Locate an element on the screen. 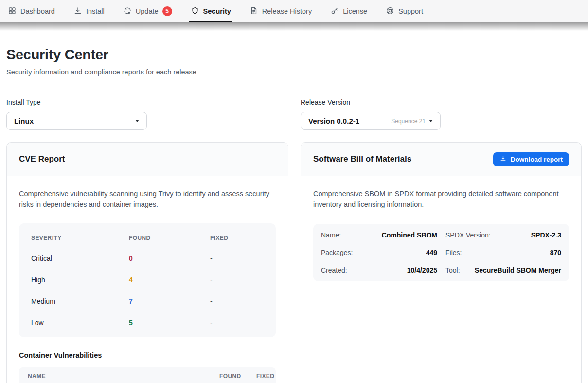  download-button-label: Download report is located at coordinates (537, 160).